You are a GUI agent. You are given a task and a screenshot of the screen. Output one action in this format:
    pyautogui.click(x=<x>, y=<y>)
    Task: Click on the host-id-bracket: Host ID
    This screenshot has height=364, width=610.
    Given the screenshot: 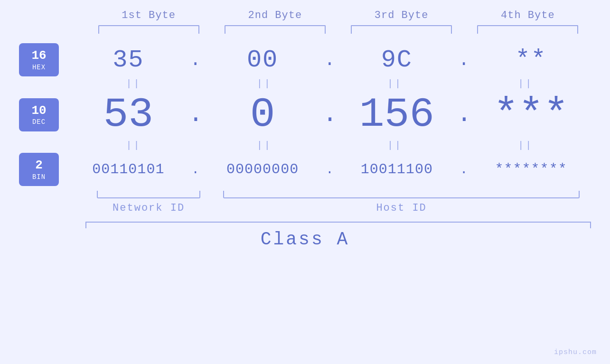 What is the action you would take?
    pyautogui.click(x=402, y=202)
    